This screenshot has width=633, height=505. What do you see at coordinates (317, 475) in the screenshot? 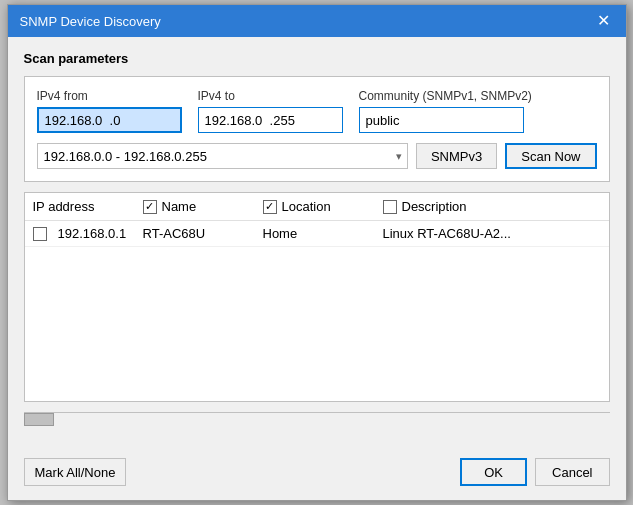
I see `dialog-footer: Mark All/None OK Cancel` at bounding box center [317, 475].